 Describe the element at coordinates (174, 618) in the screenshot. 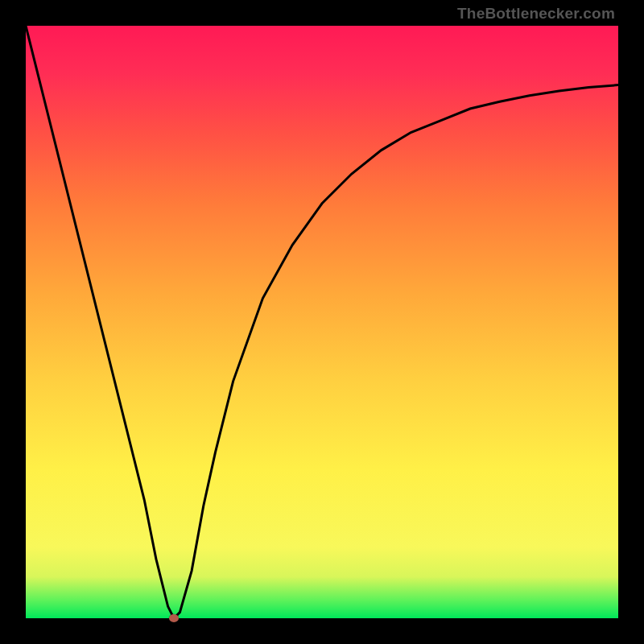

I see `optimum-marker-icon` at that location.